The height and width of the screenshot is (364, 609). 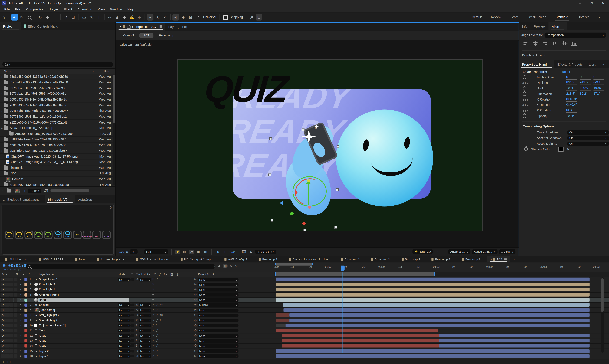 What do you see at coordinates (198, 259) in the screenshot?
I see `timeline-comp-tab: BG_Orange 6 Comp 1` at bounding box center [198, 259].